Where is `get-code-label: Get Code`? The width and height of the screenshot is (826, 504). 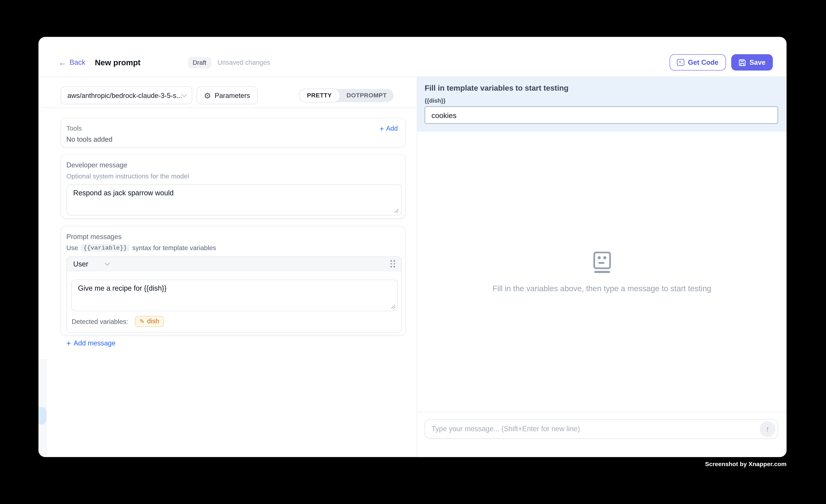 get-code-label: Get Code is located at coordinates (703, 62).